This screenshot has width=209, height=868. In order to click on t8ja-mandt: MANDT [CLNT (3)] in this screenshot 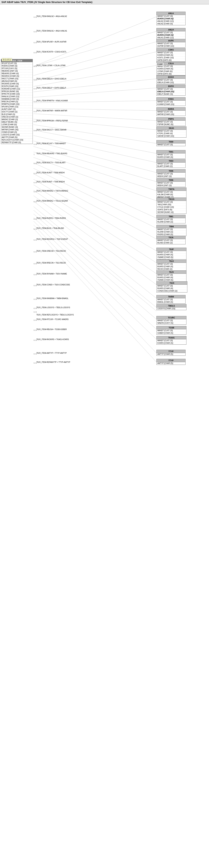, I will do `click(171, 241)`.